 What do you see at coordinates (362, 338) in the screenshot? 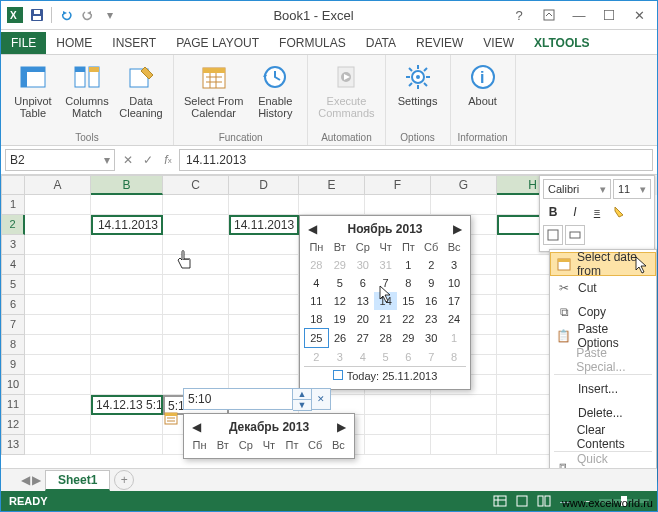
I see `cal-day-27: 27` at bounding box center [362, 338].